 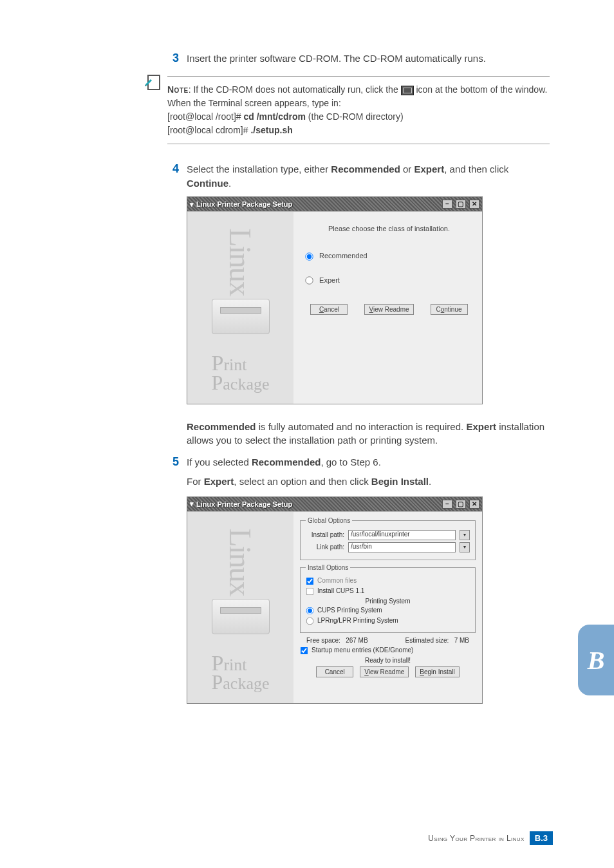 What do you see at coordinates (241, 608) in the screenshot?
I see `sidebar-graphic-2: Linux PrintPackage` at bounding box center [241, 608].